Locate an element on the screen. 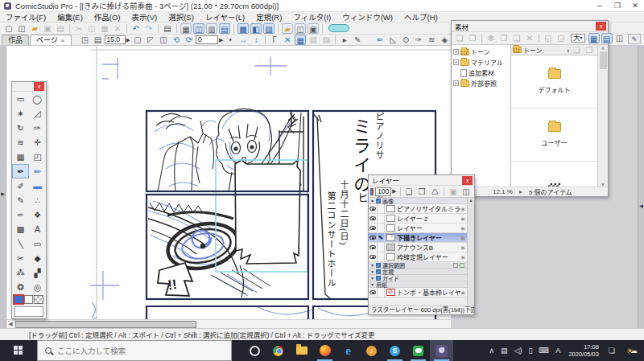 The image size is (644, 361). menu-item-file: ファイル(F) is located at coordinates (26, 18).